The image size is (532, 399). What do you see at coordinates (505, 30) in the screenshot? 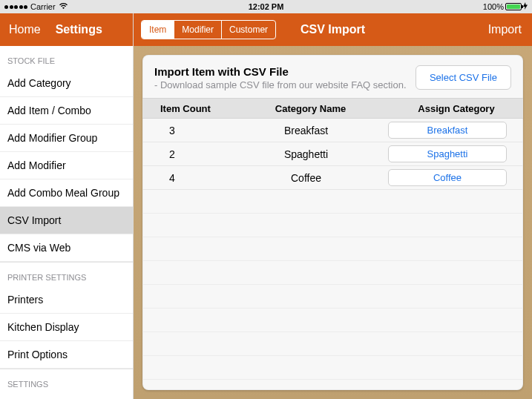
I see `import-button: Import` at bounding box center [505, 30].